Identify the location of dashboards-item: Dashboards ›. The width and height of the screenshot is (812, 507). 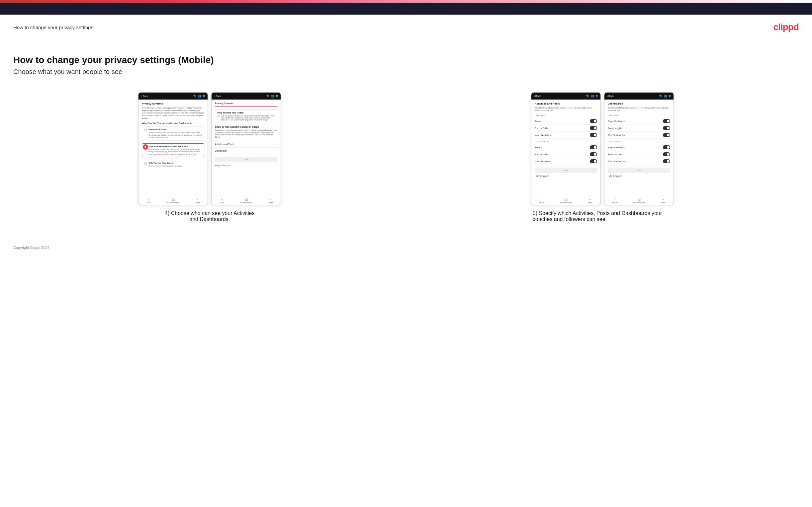
(246, 151).